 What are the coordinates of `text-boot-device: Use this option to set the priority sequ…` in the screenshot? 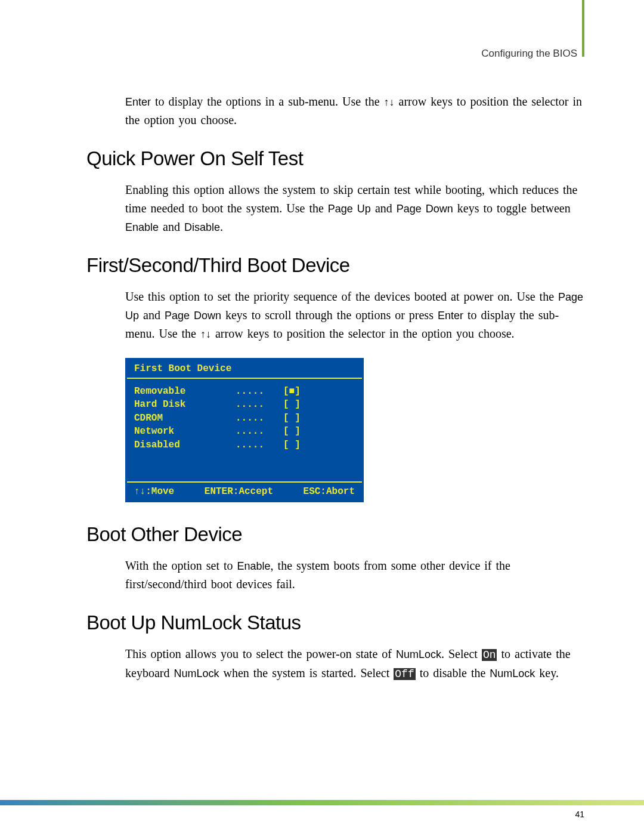 It's located at (355, 315).